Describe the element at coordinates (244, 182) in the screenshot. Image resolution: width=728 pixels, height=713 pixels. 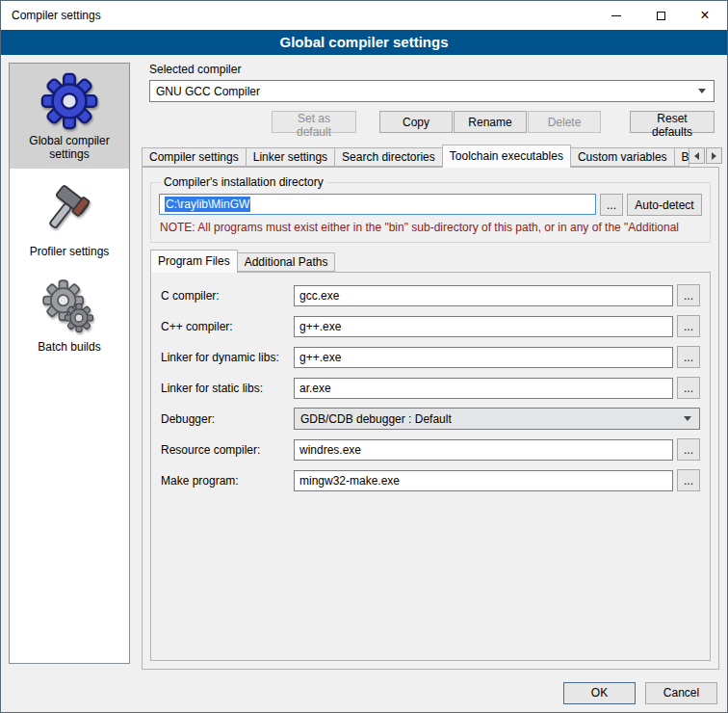
I see `installation-directory-legend: Compiler's installation directory` at that location.